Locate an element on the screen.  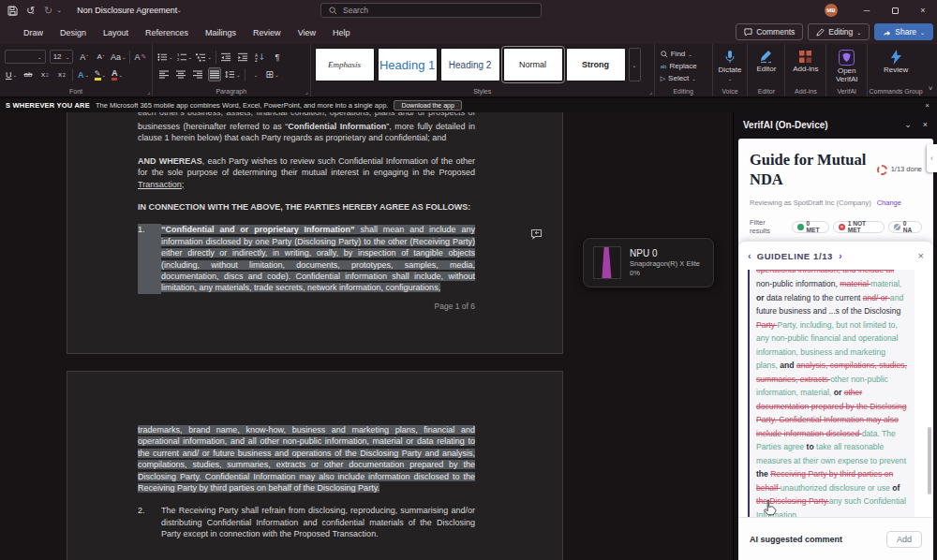
style-strong: Strong is located at coordinates (596, 65).